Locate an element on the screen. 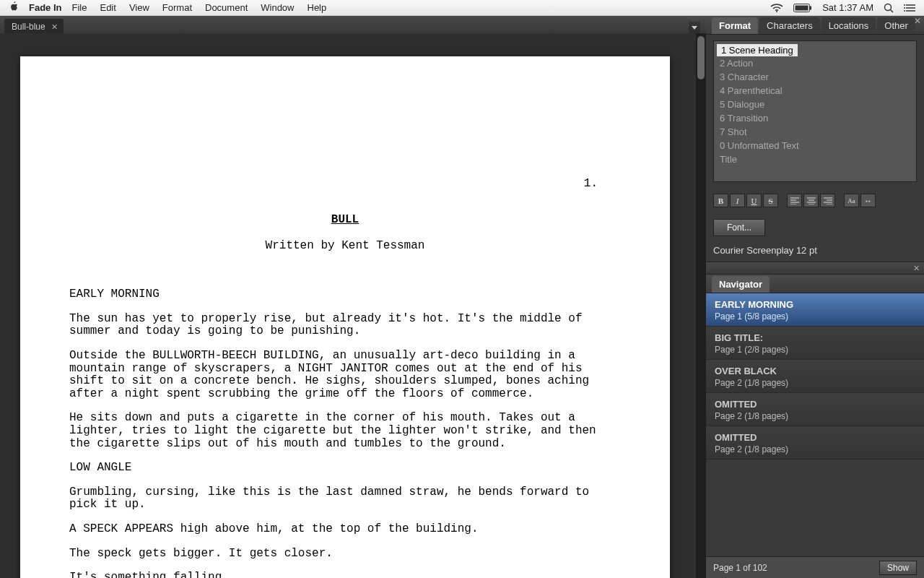 This screenshot has width=924, height=578. case-button: Aa is located at coordinates (852, 201).